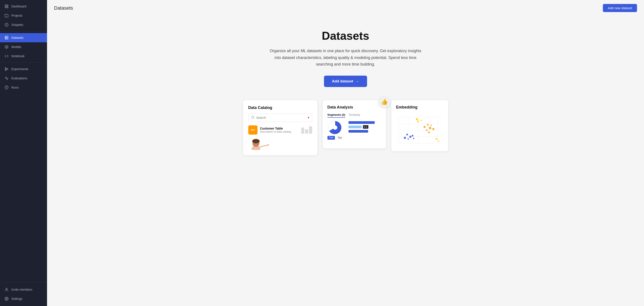 The image size is (644, 306). I want to click on train-label: Train, so click(331, 138).